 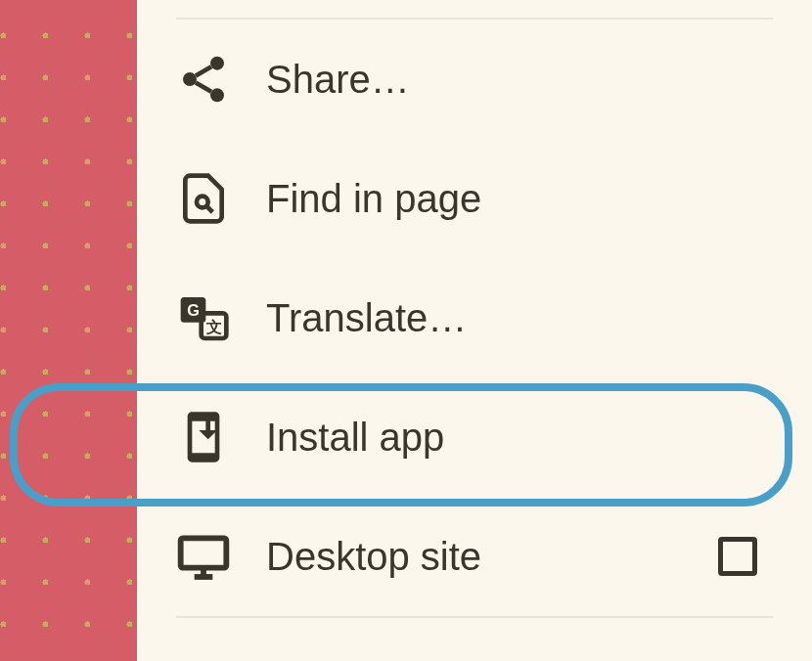 What do you see at coordinates (194, 310) in the screenshot?
I see `svg-text: G` at bounding box center [194, 310].